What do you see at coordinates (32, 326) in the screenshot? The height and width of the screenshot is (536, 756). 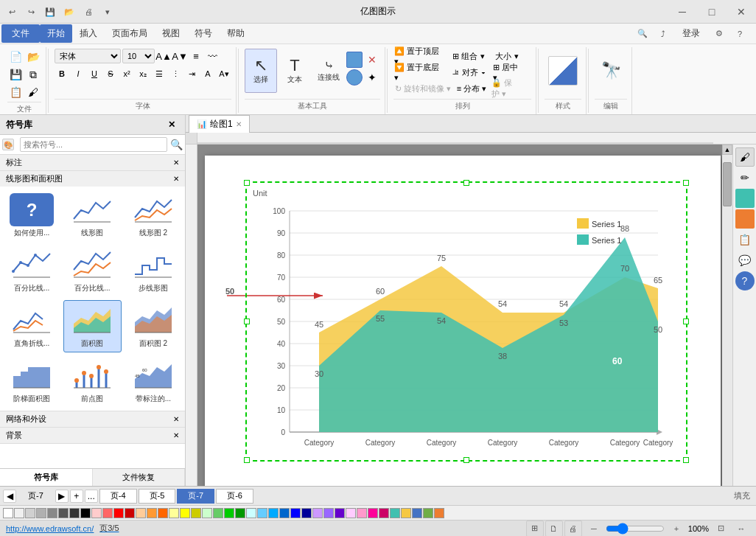 I see `symbol-item-rectline: 直角折线...` at bounding box center [32, 326].